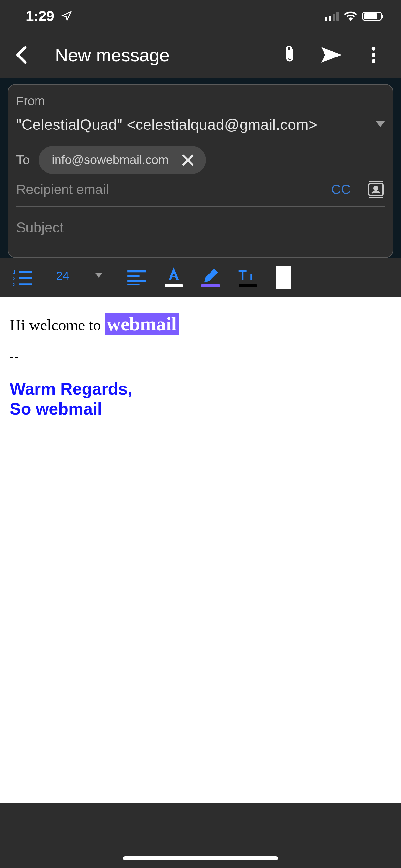 The height and width of the screenshot is (868, 401). What do you see at coordinates (174, 286) in the screenshot?
I see `text-color-swatch` at bounding box center [174, 286].